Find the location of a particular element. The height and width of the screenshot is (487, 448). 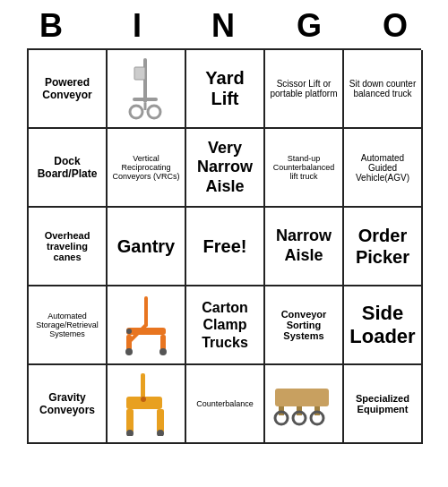

cell-text: CartonClampTrucks is located at coordinates (225, 325).